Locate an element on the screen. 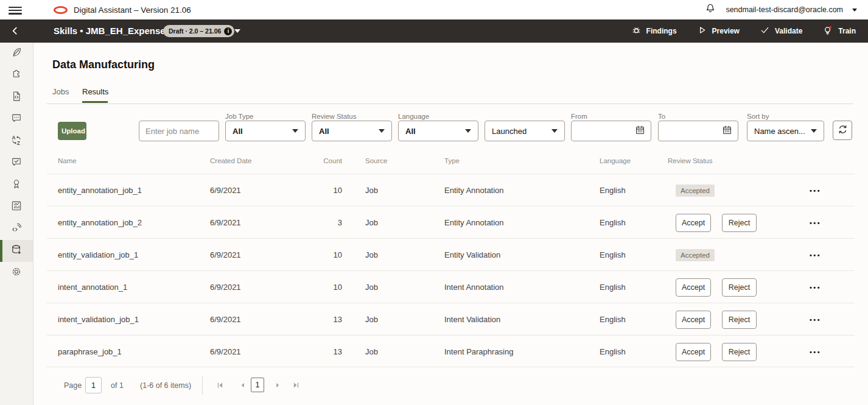 The width and height of the screenshot is (868, 405). launch-status-select: Launched is located at coordinates (525, 131).